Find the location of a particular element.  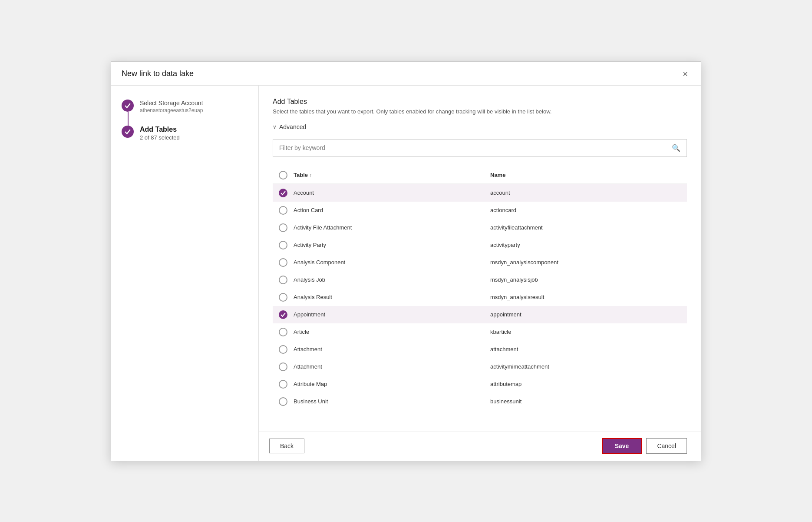

dialog-footer: Back Save Cancel is located at coordinates (480, 446).